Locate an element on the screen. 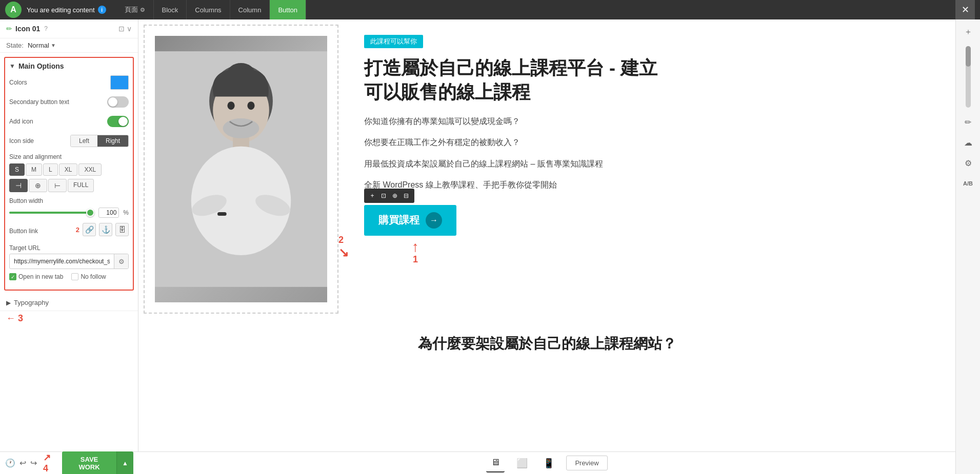 This screenshot has width=980, height=474. nav-columns: Columns is located at coordinates (208, 10).